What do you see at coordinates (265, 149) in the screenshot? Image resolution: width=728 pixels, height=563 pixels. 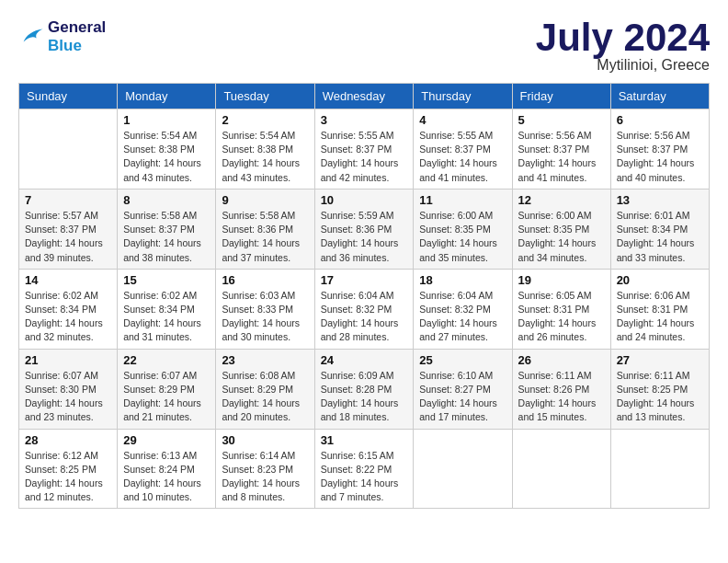 I see `calendar-cell: 2Sunrise: 5:54 AMSunset: 8:38 PMDaylight…` at bounding box center [265, 149].